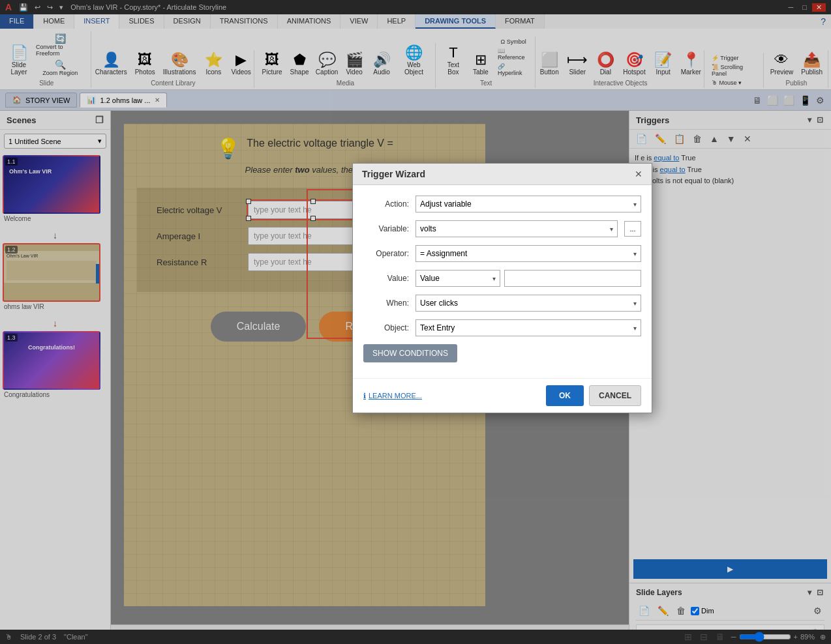 The height and width of the screenshot is (644, 831). Describe the element at coordinates (528, 328) in the screenshot. I see `object-select: Text Entry ▾` at that location.